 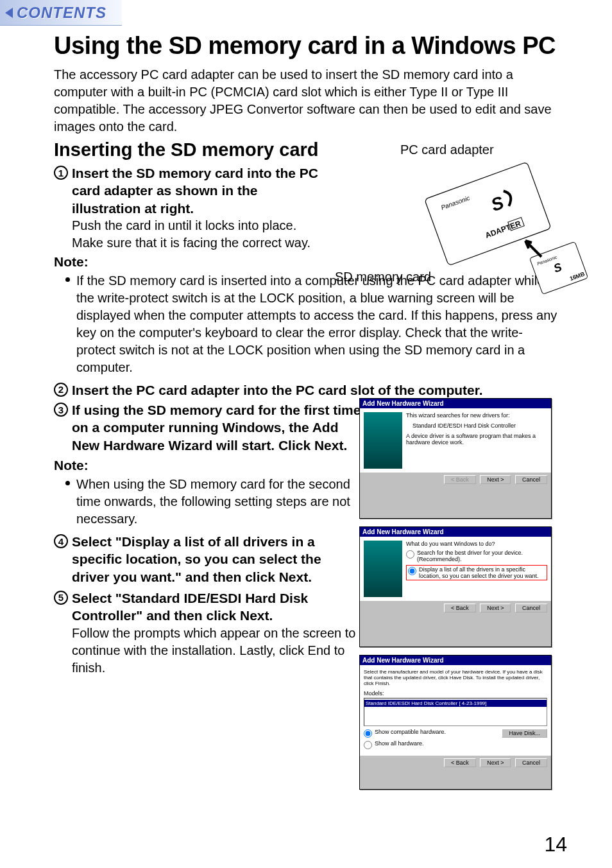 What do you see at coordinates (455, 712) in the screenshot?
I see `wiz3-model-list: Standard IDE/ESDI Hard Disk Controller […` at bounding box center [455, 712].